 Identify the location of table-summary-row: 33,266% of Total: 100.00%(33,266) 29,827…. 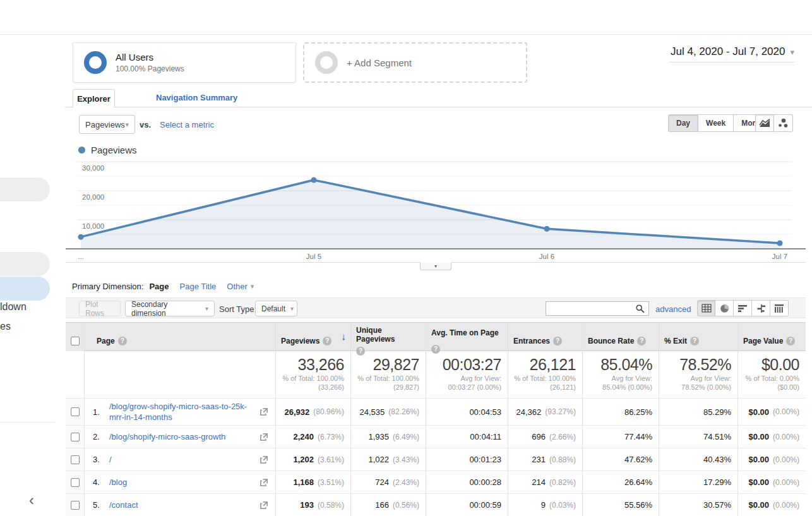
(436, 375).